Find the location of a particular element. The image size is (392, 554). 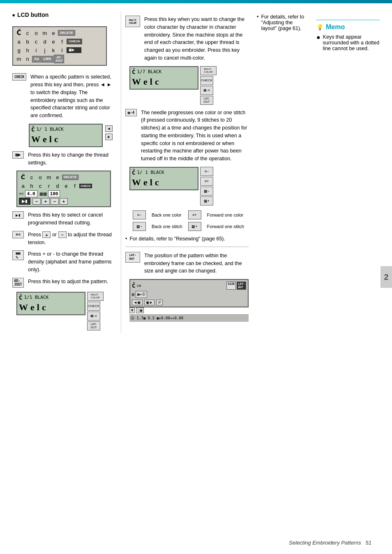

lcd-cell-o: o is located at coordinates (36, 33).